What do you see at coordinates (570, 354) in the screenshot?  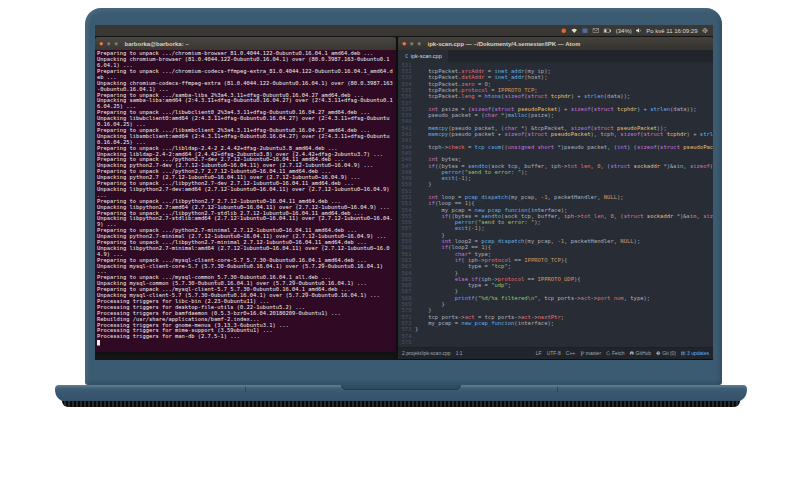 I see `status-grammar: C++` at bounding box center [570, 354].